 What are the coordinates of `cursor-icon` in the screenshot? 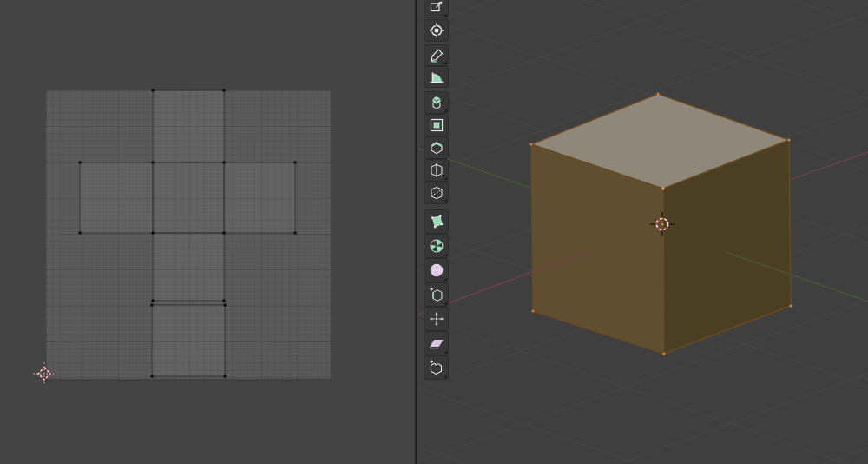 It's located at (437, 30).